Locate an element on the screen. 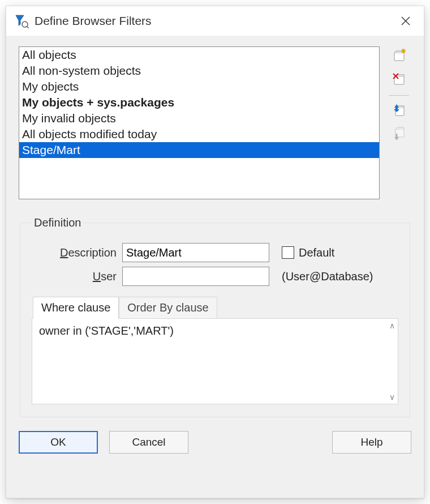 This screenshot has height=504, width=430. filter-item: My invalid objects is located at coordinates (199, 118).